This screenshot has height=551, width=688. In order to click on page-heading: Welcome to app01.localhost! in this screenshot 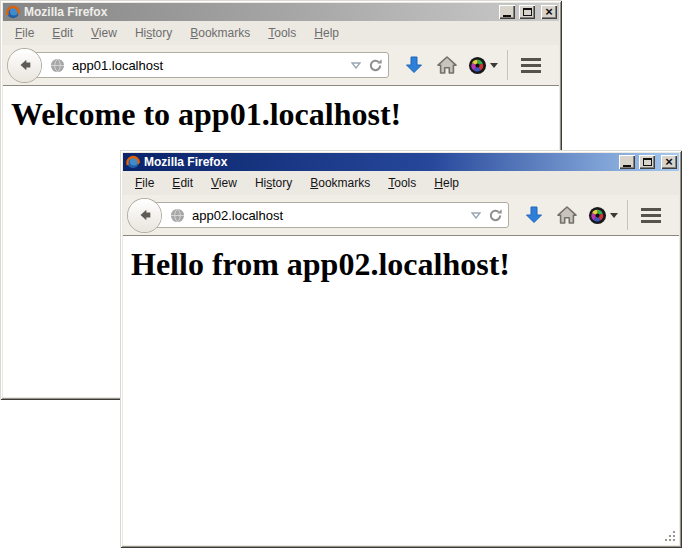, I will do `click(285, 114)`.